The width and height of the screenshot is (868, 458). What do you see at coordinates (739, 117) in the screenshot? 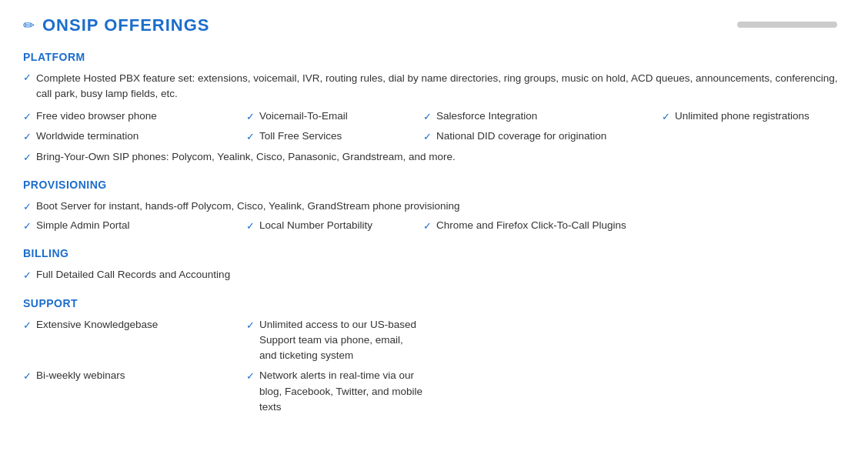
I see `check-item: ✓Unlimited phone registrations` at bounding box center [739, 117].